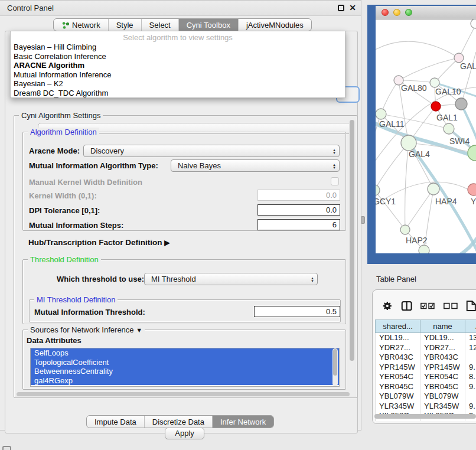  I want to click on unchecked-pair-icon, so click(451, 306).